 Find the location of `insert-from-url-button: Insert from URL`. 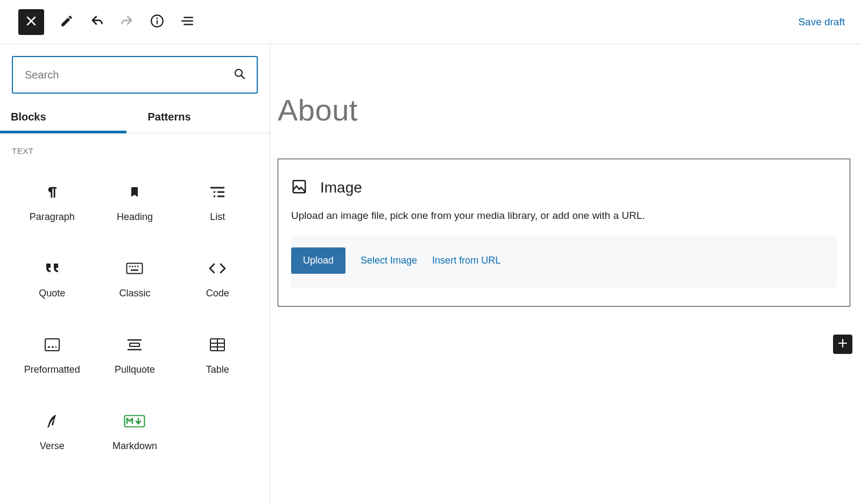

insert-from-url-button: Insert from URL is located at coordinates (466, 260).